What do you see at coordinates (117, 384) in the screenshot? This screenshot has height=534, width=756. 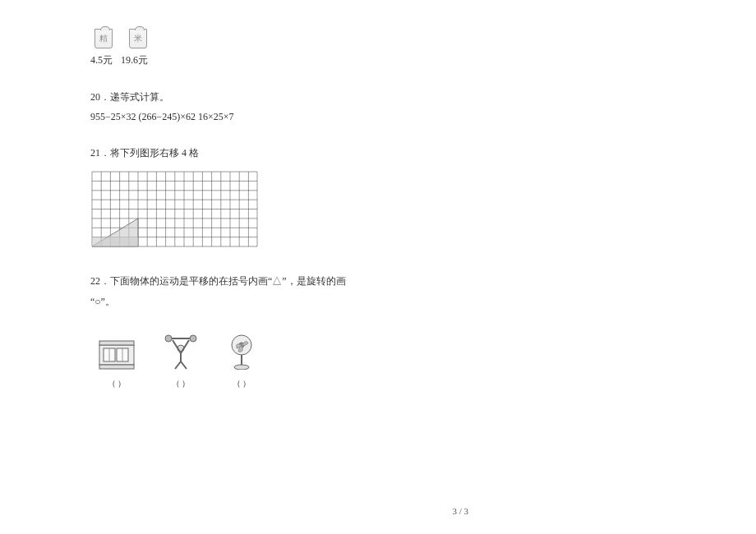 I see `paren-1: （ ）` at bounding box center [117, 384].